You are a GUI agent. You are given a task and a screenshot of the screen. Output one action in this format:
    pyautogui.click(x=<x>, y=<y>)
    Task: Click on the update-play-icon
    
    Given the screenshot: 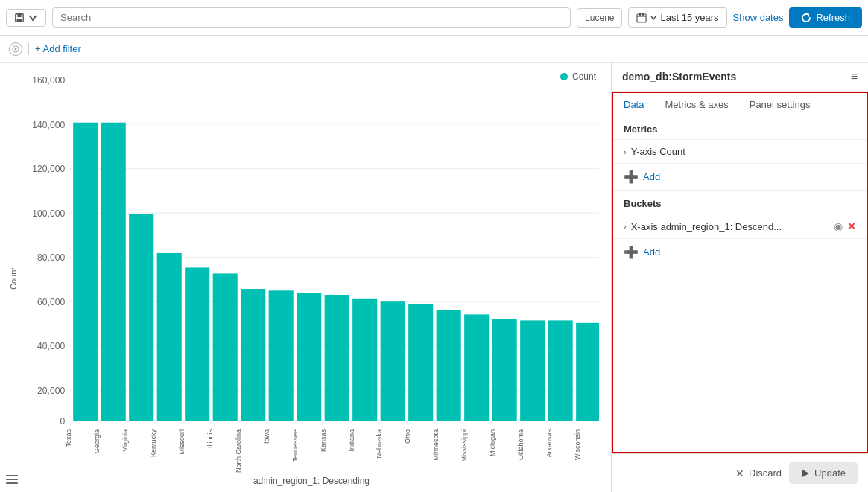 What is the action you would take?
    pyautogui.click(x=805, y=473)
    